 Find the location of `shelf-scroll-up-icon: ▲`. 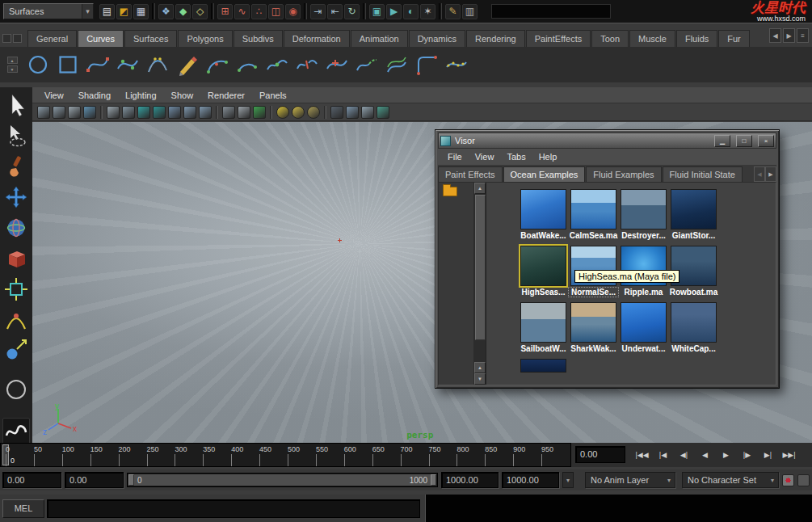

shelf-scroll-up-icon: ▲ is located at coordinates (13, 60).